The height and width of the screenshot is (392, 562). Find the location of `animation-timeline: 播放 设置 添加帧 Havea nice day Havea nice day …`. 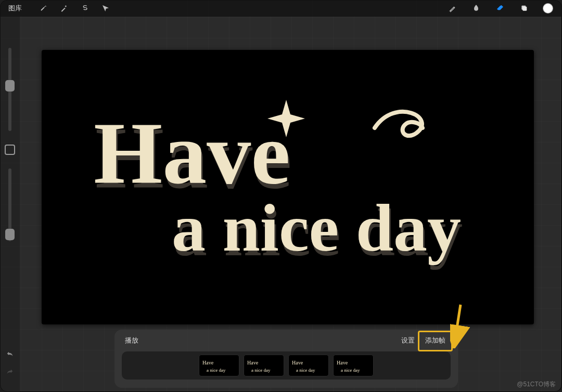

animation-timeline: 播放 设置 添加帧 Havea nice day Havea nice day … is located at coordinates (286, 359).